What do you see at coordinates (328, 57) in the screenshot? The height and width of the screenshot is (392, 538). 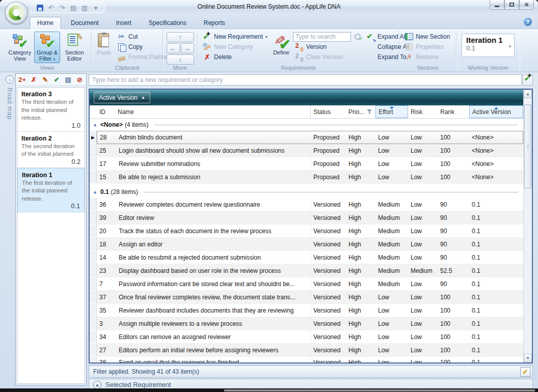 I see `clear-version-button: 20 Clear Version` at bounding box center [328, 57].